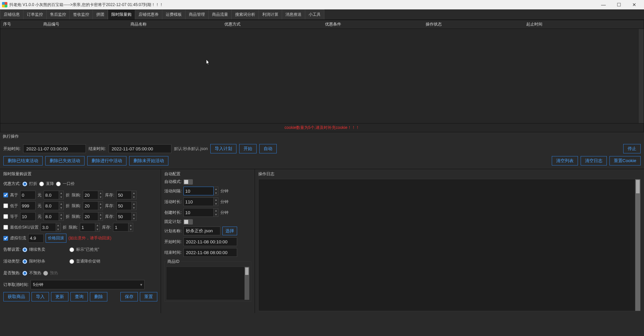 This screenshot has height=336, width=644. Describe the element at coordinates (199, 202) in the screenshot. I see `duration-input` at that location.